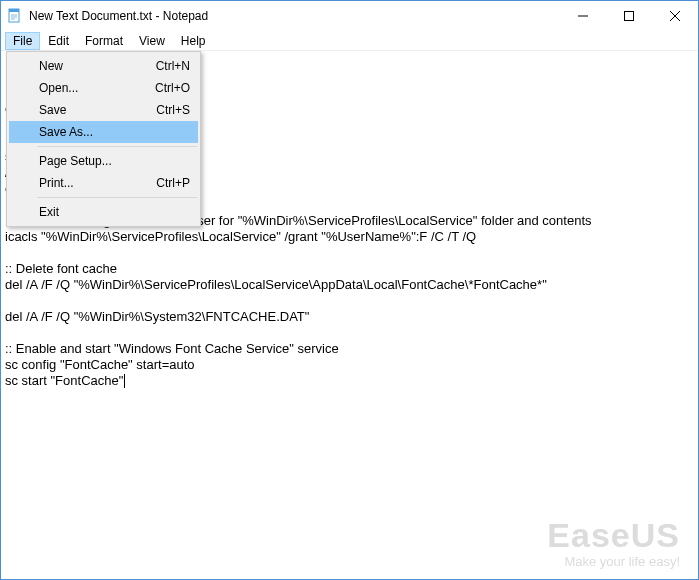 This screenshot has width=699, height=580. What do you see at coordinates (104, 110) in the screenshot?
I see `menu-item-save: SaveCtrl+S` at bounding box center [104, 110].